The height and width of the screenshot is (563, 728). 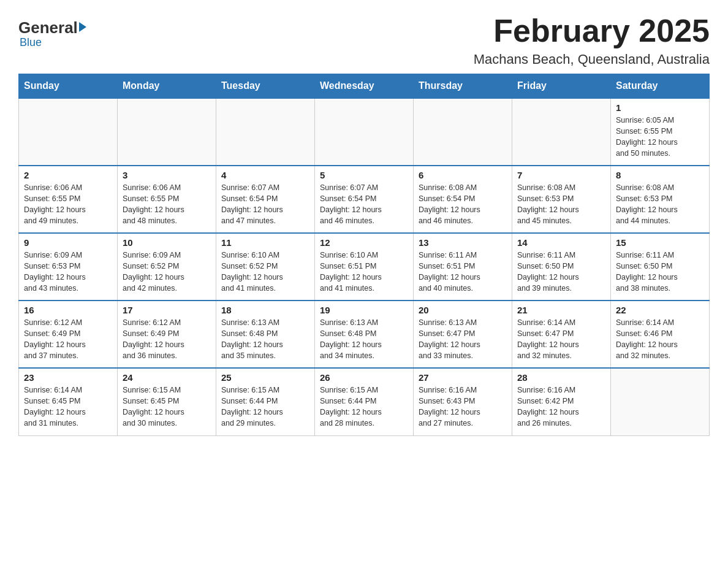 What do you see at coordinates (592, 59) in the screenshot?
I see `location-subtitle: Machans Beach, Queensland, Australia` at bounding box center [592, 59].